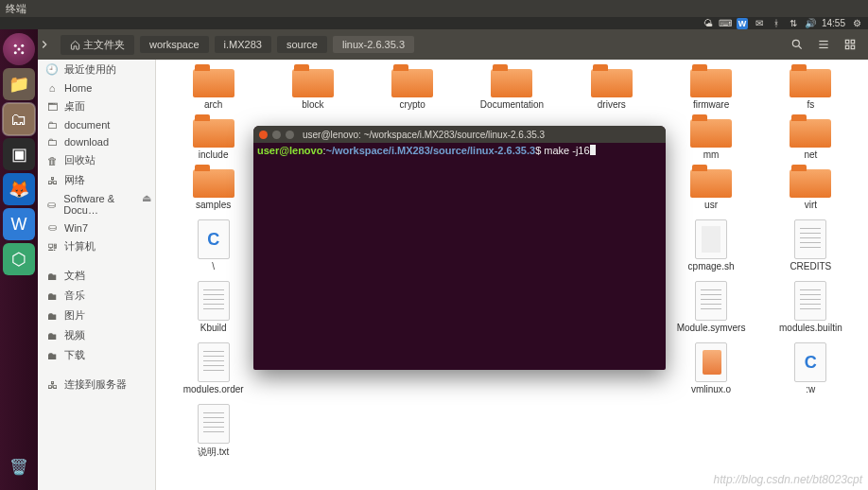  What do you see at coordinates (824, 44) in the screenshot?
I see `list-view-button` at bounding box center [824, 44].